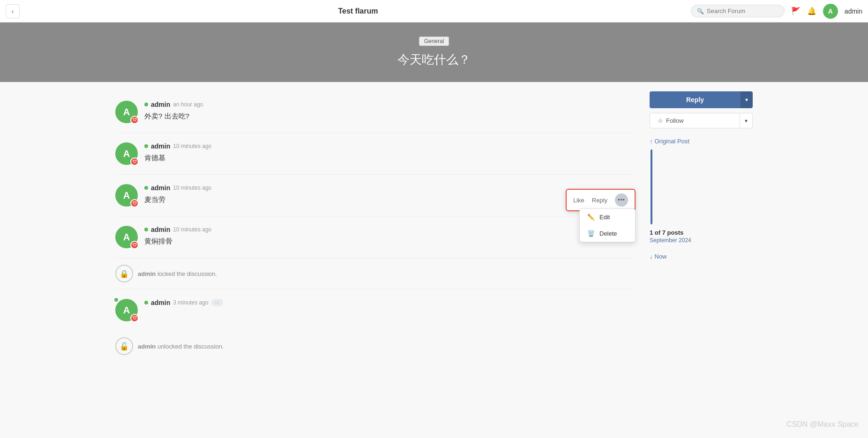 The height and width of the screenshot is (438, 868). Describe the element at coordinates (621, 200) in the screenshot. I see `more-button: •••` at that location.